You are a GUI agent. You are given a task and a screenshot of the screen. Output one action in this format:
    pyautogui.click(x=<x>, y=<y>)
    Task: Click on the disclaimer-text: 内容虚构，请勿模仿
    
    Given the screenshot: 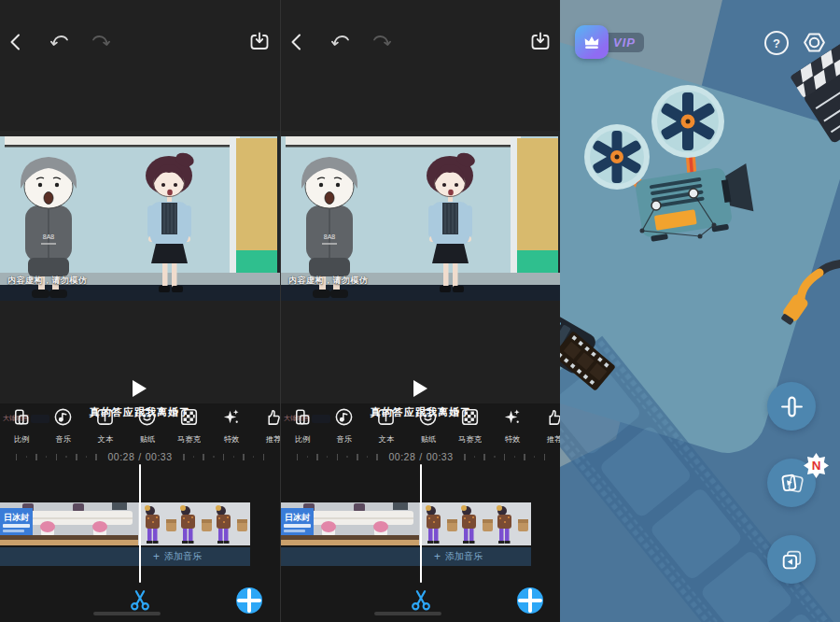 What is the action you would take?
    pyautogui.click(x=48, y=280)
    